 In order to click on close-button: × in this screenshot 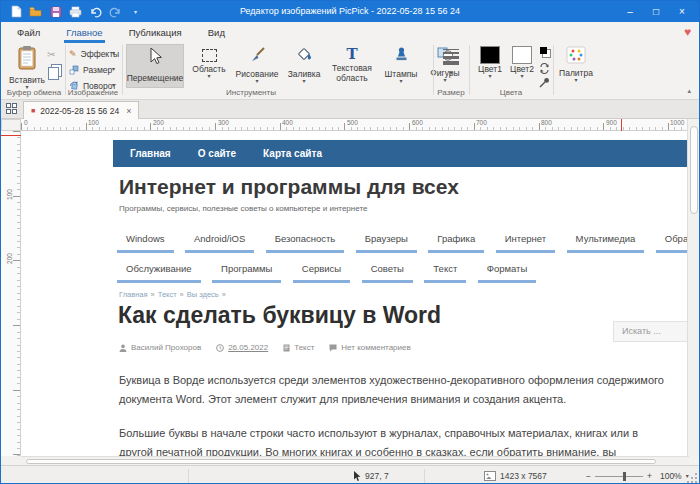, I will do `click(682, 12)`.